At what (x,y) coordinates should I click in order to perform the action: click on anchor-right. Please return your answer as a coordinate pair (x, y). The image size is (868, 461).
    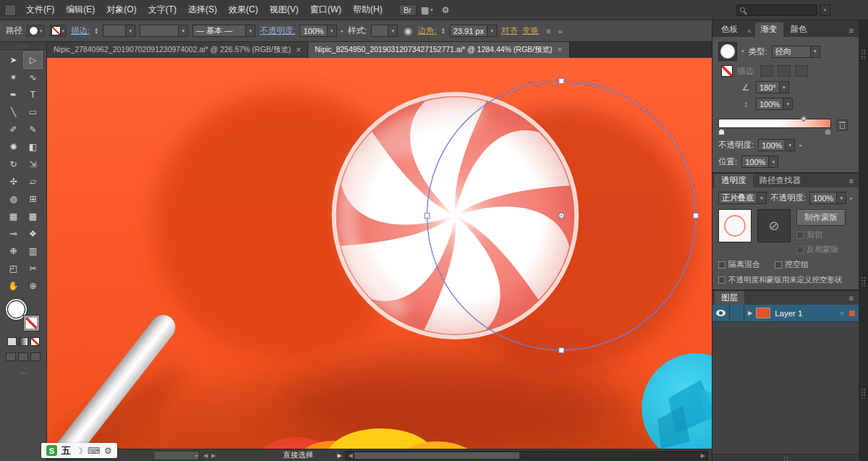
    Looking at the image, I should click on (696, 216).